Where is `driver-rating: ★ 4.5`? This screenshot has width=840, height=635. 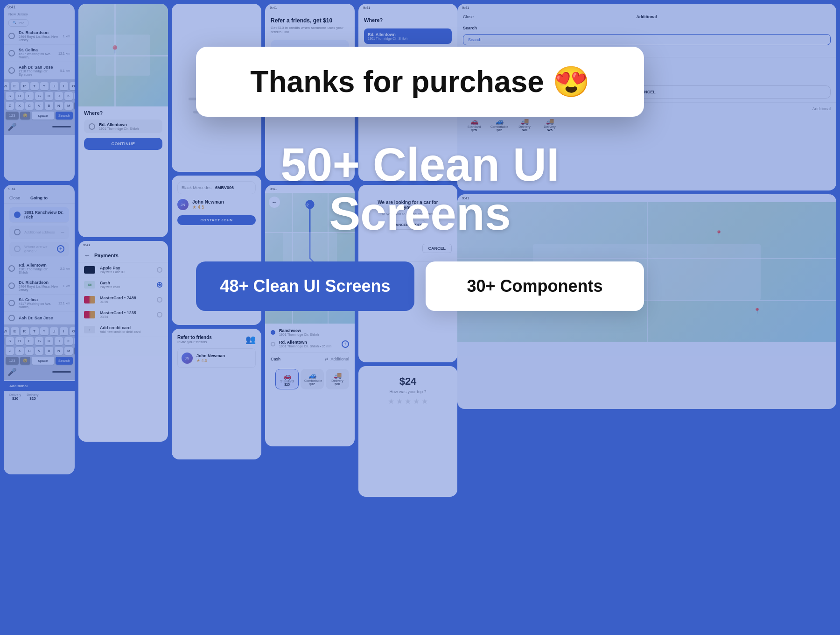 driver-rating: ★ 4.5 is located at coordinates (208, 207).